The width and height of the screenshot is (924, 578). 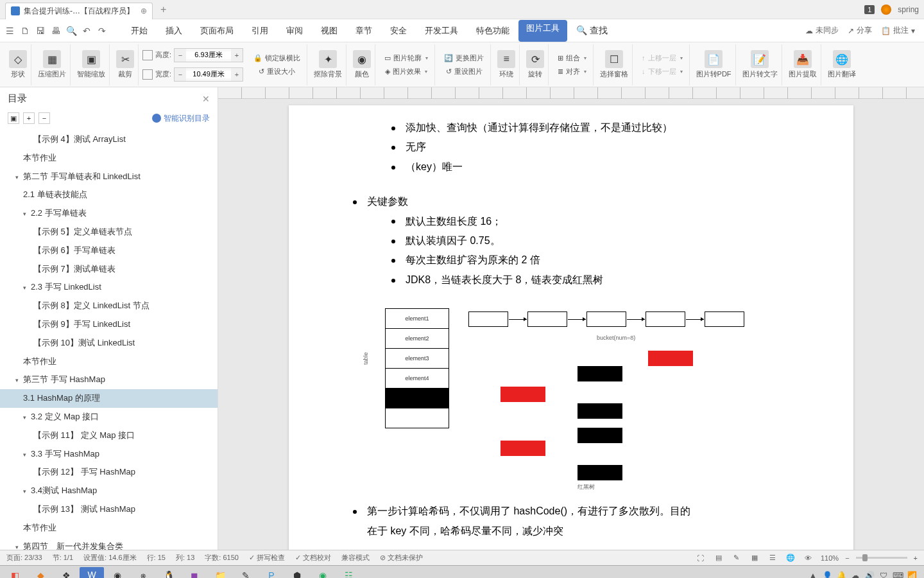 What do you see at coordinates (79, 11) in the screenshot?
I see `document-tab: 集合提升训练-…【百战程序员】 ⊕` at bounding box center [79, 11].